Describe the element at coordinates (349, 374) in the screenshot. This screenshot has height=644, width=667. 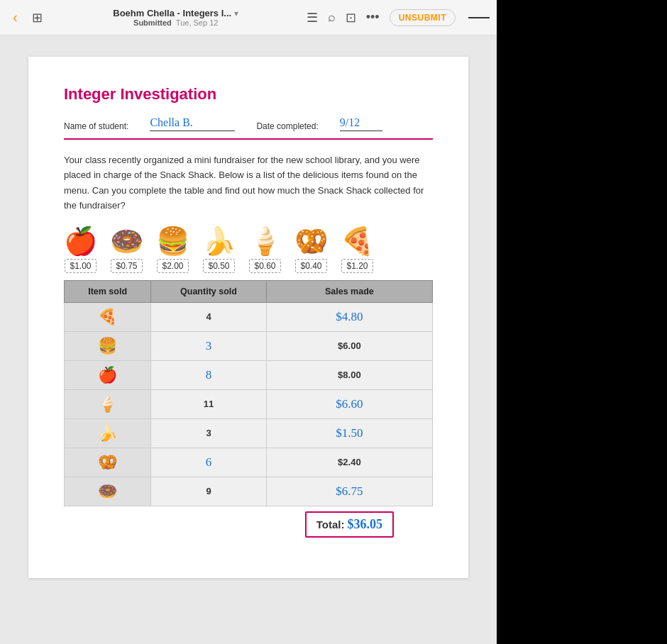
I see `row-sales-2: $8.00` at that location.